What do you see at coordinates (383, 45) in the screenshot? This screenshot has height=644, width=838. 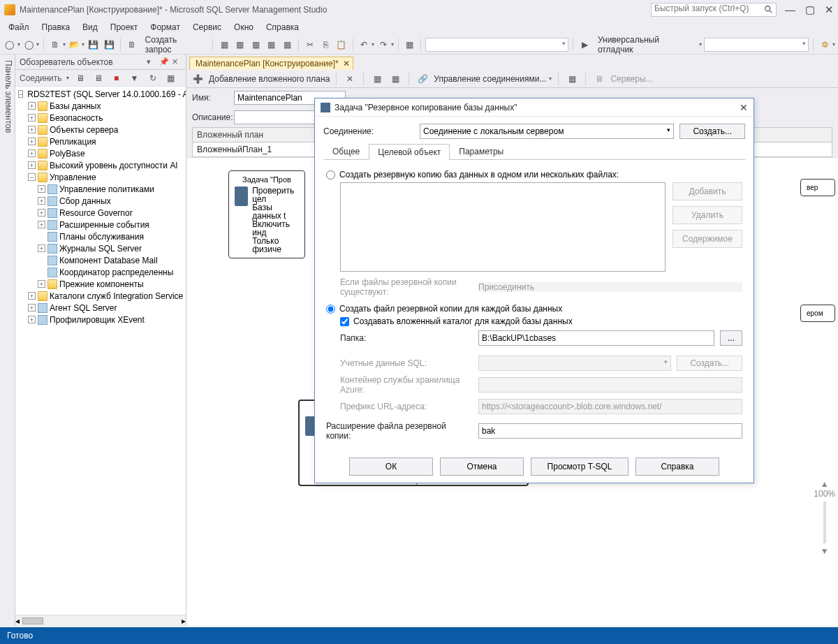 I see `redo-icon: ↷` at bounding box center [383, 45].